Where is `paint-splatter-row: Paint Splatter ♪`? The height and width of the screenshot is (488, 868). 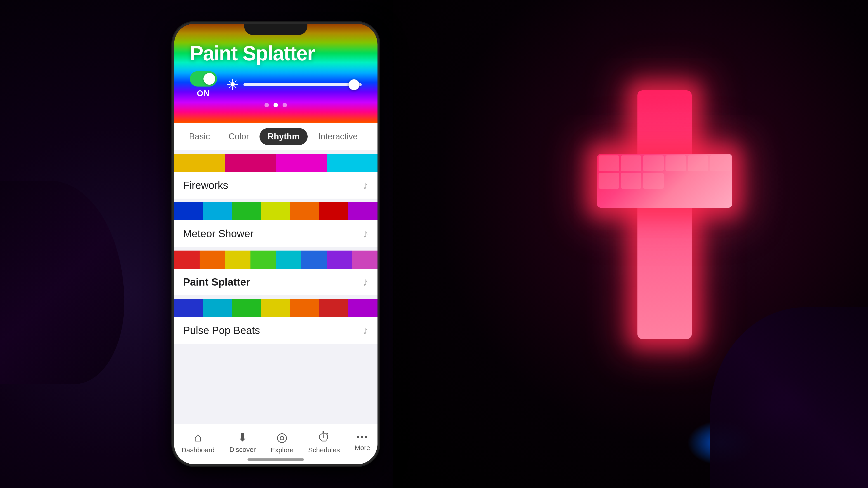 paint-splatter-row: Paint Splatter ♪ is located at coordinates (276, 282).